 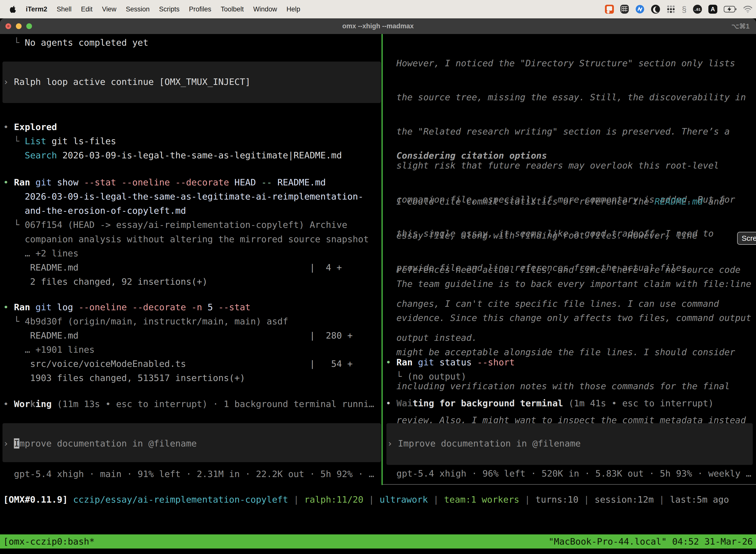 What do you see at coordinates (60, 141) in the screenshot?
I see `explored-list-line: └ List git ls-files` at bounding box center [60, 141].